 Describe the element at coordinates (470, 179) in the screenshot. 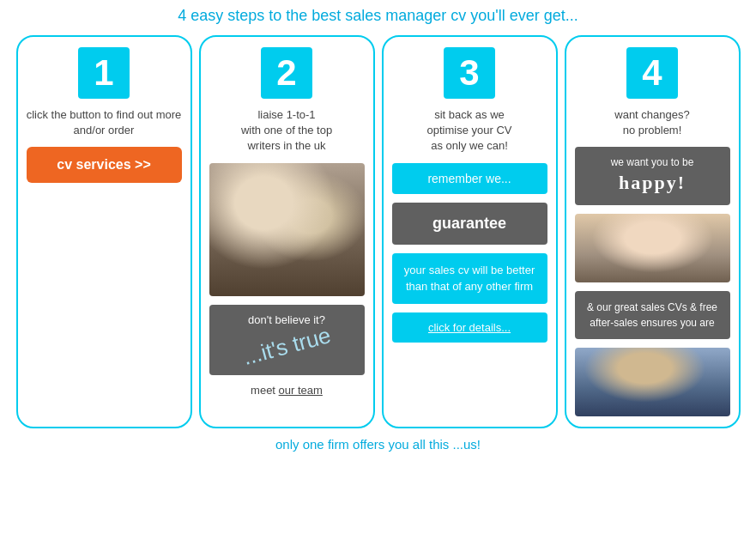

I see `remember-box: remember we...` at that location.